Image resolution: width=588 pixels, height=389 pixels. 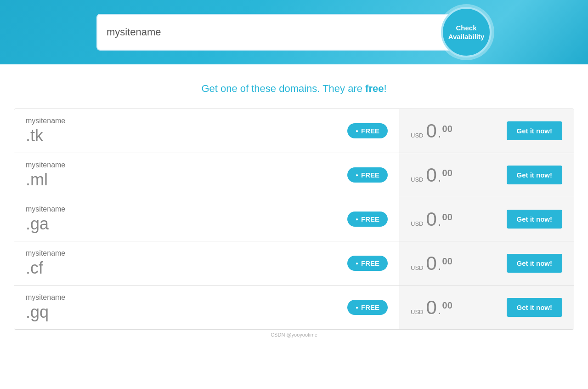 I want to click on price-decimal-2: 00, so click(x=447, y=217).